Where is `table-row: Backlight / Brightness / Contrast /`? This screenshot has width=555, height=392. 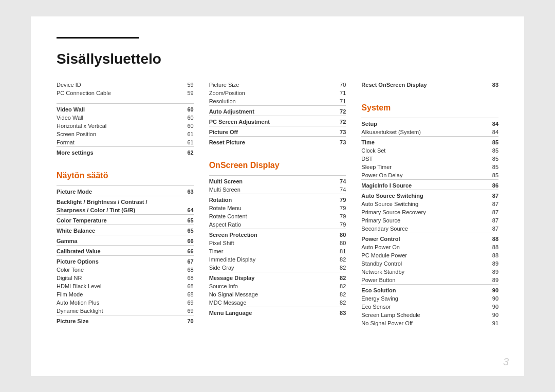 table-row: Backlight / Brightness / Contrast / is located at coordinates (125, 201).